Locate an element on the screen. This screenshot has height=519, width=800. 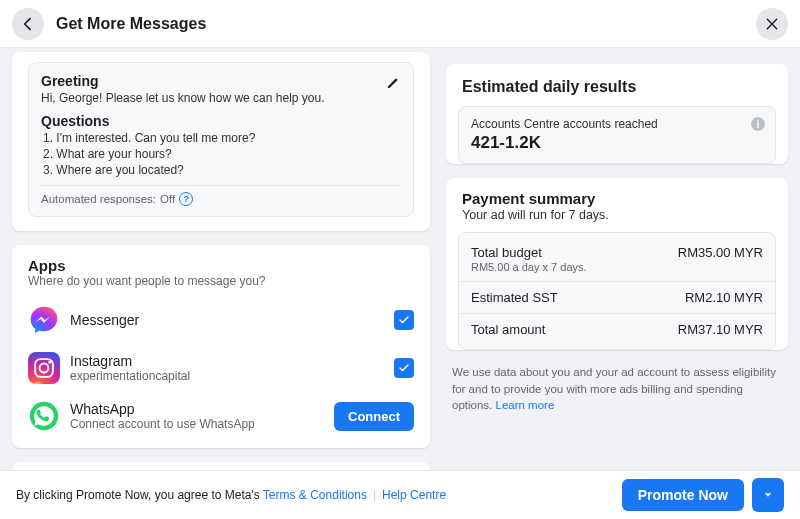
payment-sub: Your ad will run for 7 days. is located at coordinates (617, 215).